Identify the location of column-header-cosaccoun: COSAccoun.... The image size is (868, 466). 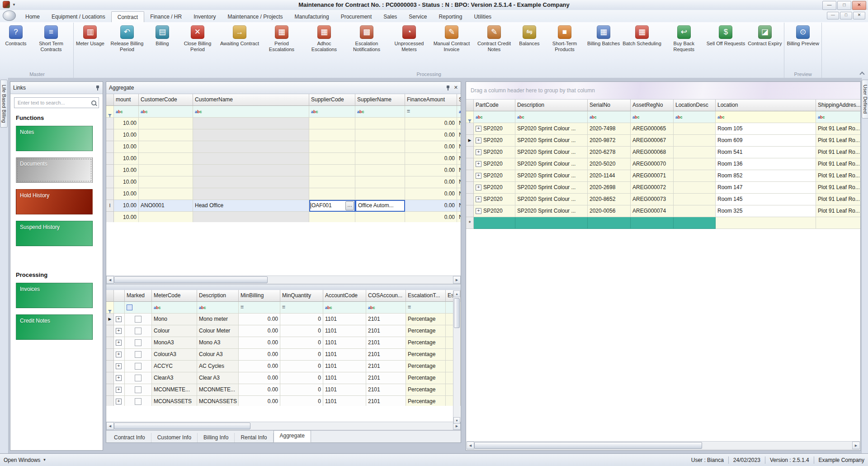
(386, 296).